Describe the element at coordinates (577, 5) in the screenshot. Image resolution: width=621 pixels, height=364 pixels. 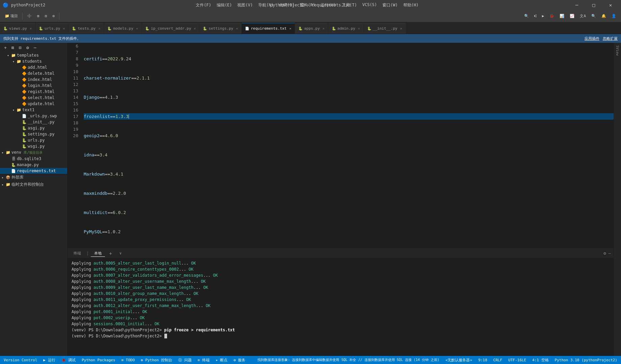
I see `minimize-button: ─` at that location.